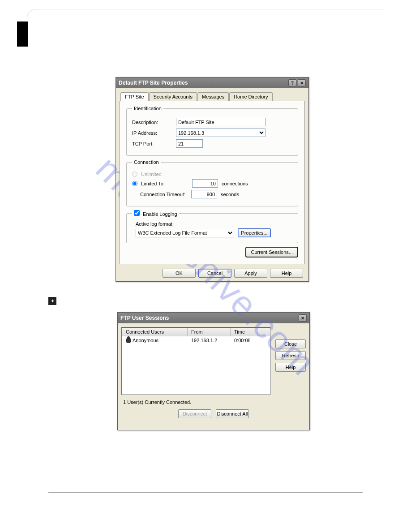 The height and width of the screenshot is (532, 411). Describe the element at coordinates (206, 16) in the screenshot. I see `page-border` at that location.